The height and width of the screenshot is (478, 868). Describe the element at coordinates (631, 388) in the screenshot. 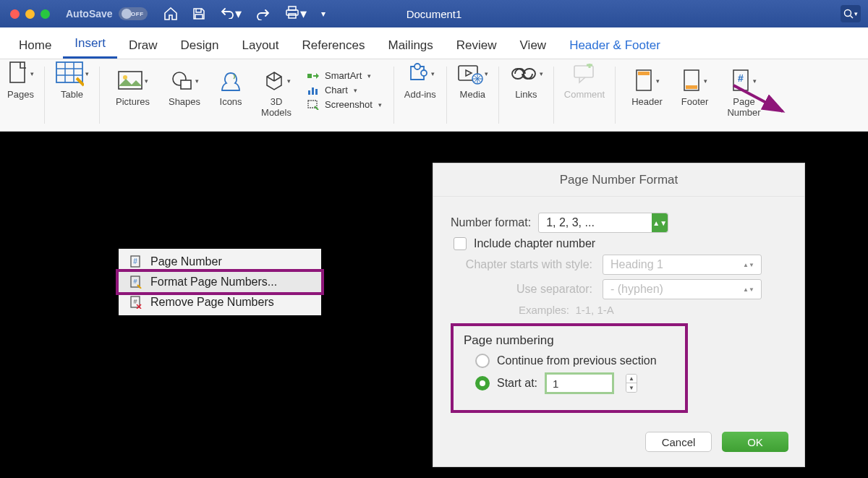

I see `step-down-icon: ▼` at that location.